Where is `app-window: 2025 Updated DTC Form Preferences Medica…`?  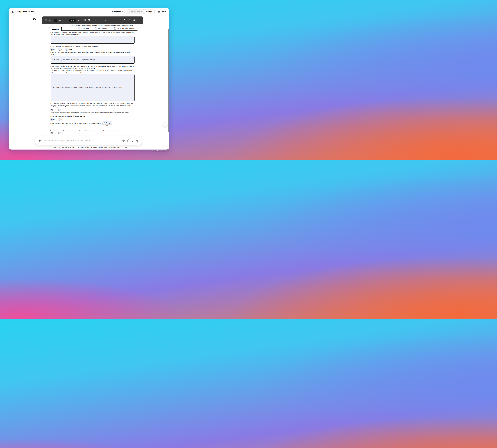 app-window: 2025 Updated DTC Form Preferences Medica… is located at coordinates (89, 79).